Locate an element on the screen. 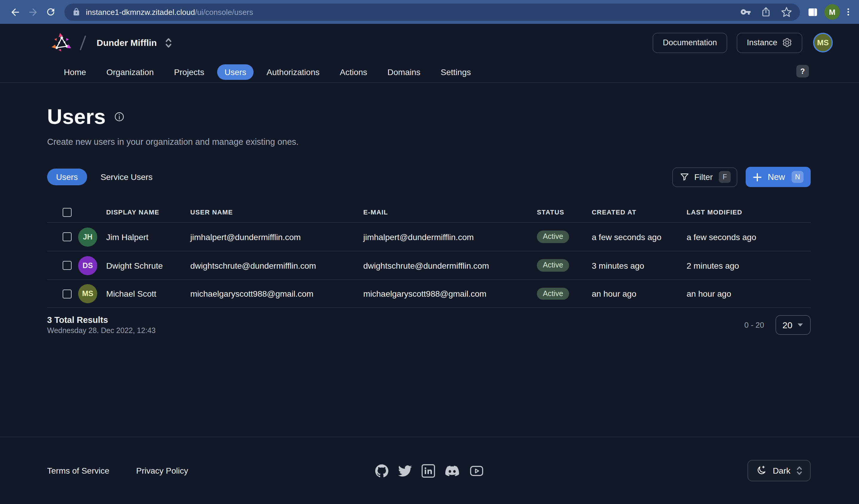 The image size is (859, 504). caret-down-icon is located at coordinates (800, 325).